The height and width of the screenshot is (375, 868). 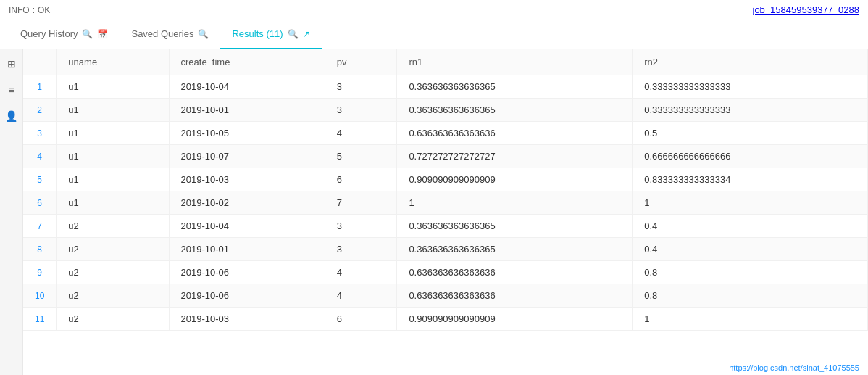 What do you see at coordinates (446, 62) in the screenshot?
I see `table-header-row: uname create_time pv rn1 rn2` at bounding box center [446, 62].